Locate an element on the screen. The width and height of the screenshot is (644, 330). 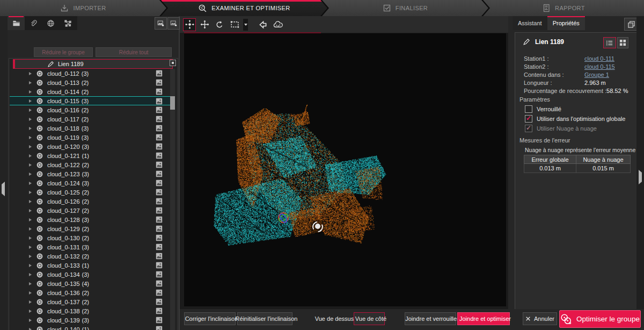
list-view-button is located at coordinates (610, 43).